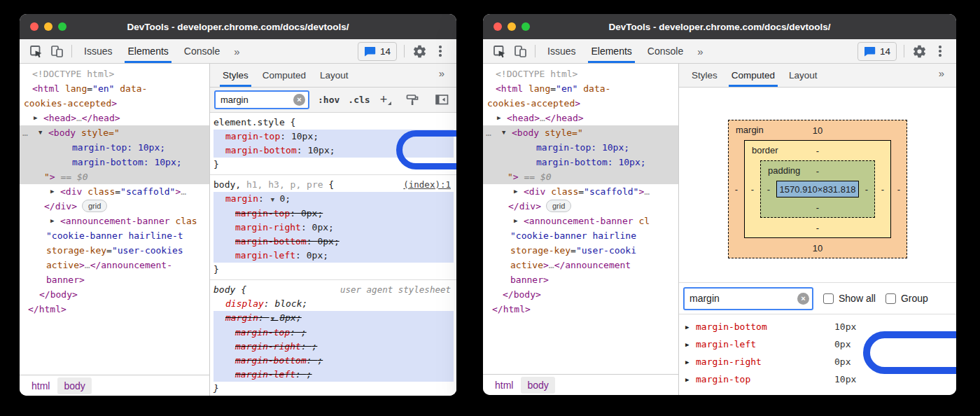 This screenshot has width=980, height=416. I want to click on more-options-menu-icon, so click(440, 51).